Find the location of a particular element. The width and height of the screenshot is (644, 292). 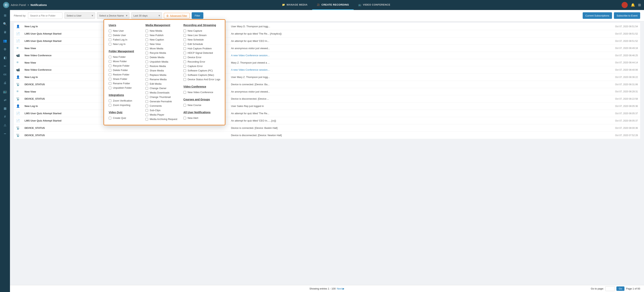

dropdown-check-item: Zoom Importing is located at coordinates (124, 105).